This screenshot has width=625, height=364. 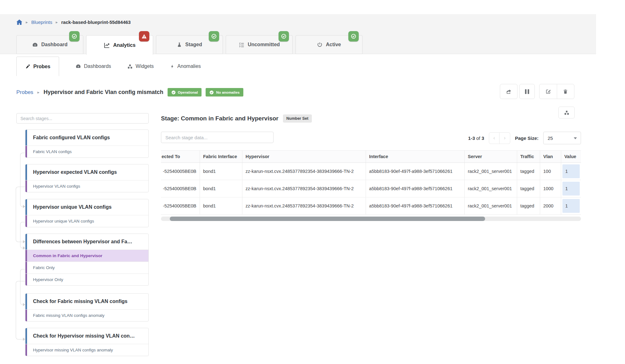 What do you see at coordinates (478, 138) in the screenshot?
I see `of-text: of` at bounding box center [478, 138].